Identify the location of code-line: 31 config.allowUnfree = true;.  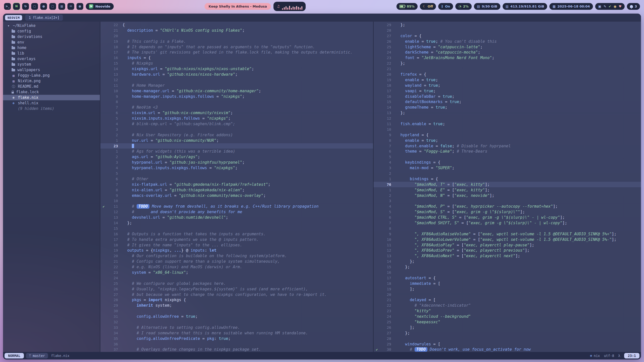
(237, 316).